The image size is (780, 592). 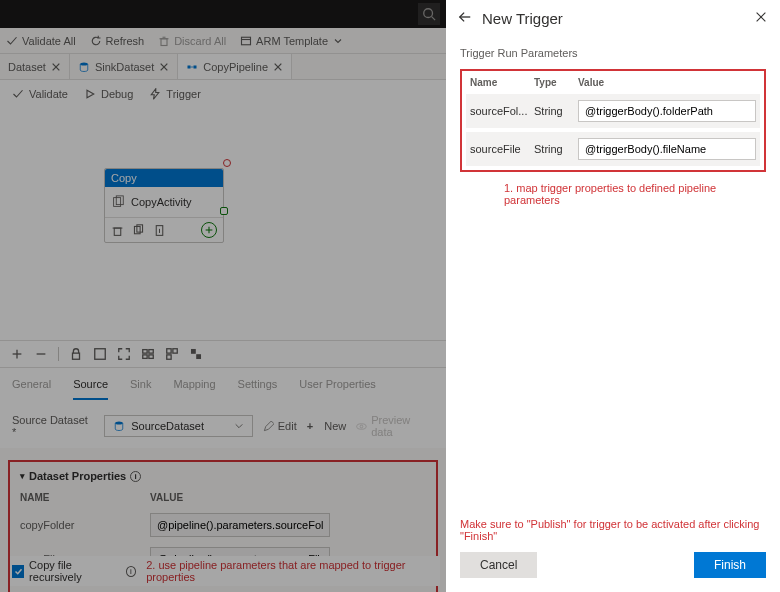 What do you see at coordinates (90, 389) in the screenshot?
I see `tab-source: Source` at bounding box center [90, 389].